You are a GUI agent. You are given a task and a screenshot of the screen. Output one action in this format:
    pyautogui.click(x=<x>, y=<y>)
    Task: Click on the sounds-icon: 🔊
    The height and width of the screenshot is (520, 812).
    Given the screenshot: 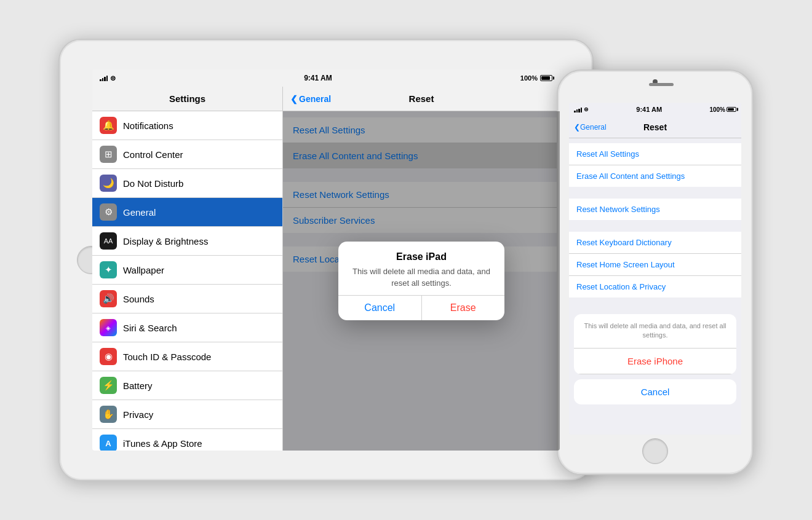 What is the action you would take?
    pyautogui.click(x=108, y=299)
    